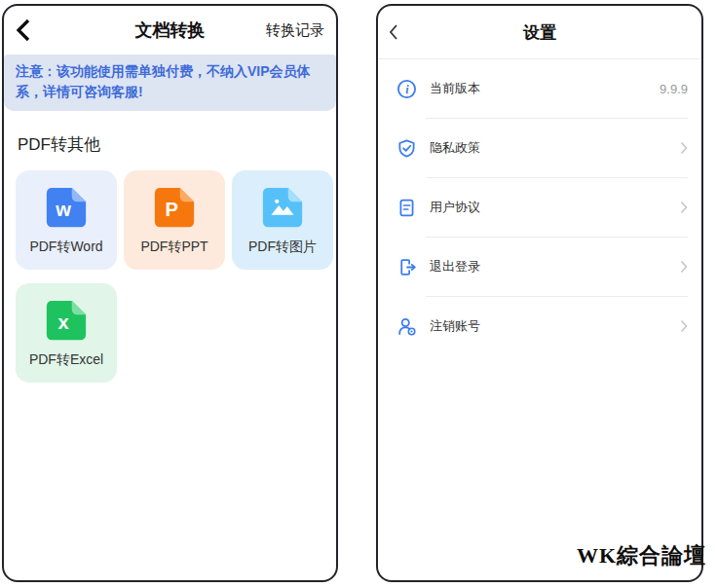  Describe the element at coordinates (64, 321) in the screenshot. I see `svg-text: x` at that location.